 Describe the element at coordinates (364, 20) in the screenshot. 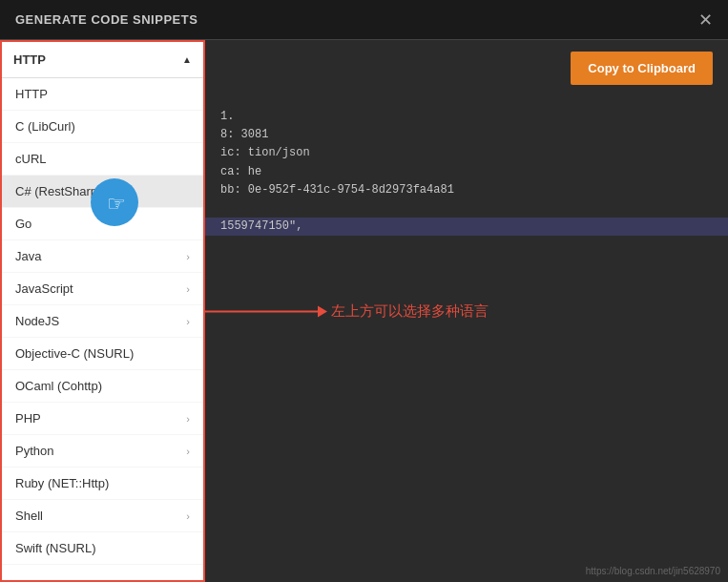

I see `modal-header: GENERATE CODE SNIPPETS ✕` at that location.